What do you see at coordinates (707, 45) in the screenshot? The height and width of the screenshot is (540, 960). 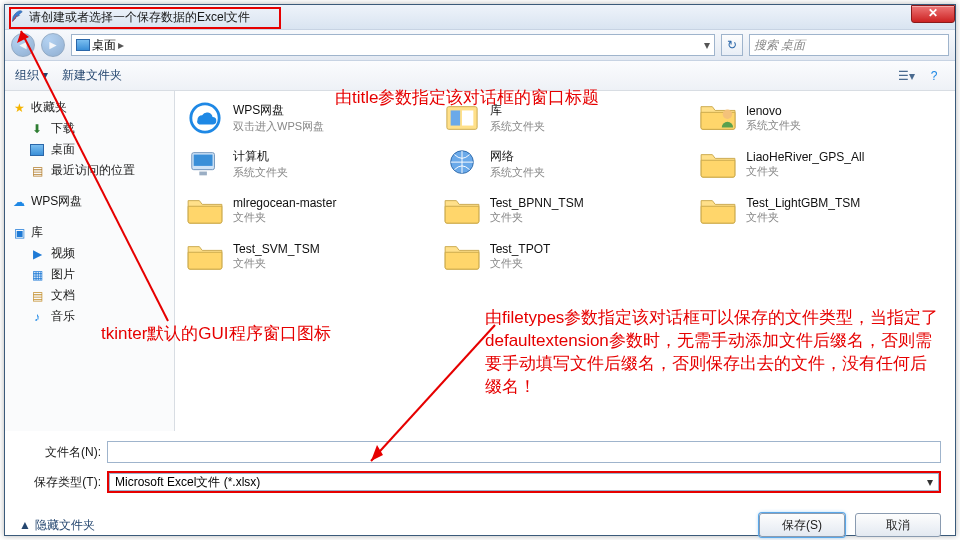 I see `chevron-down-icon: ▾` at bounding box center [707, 45].